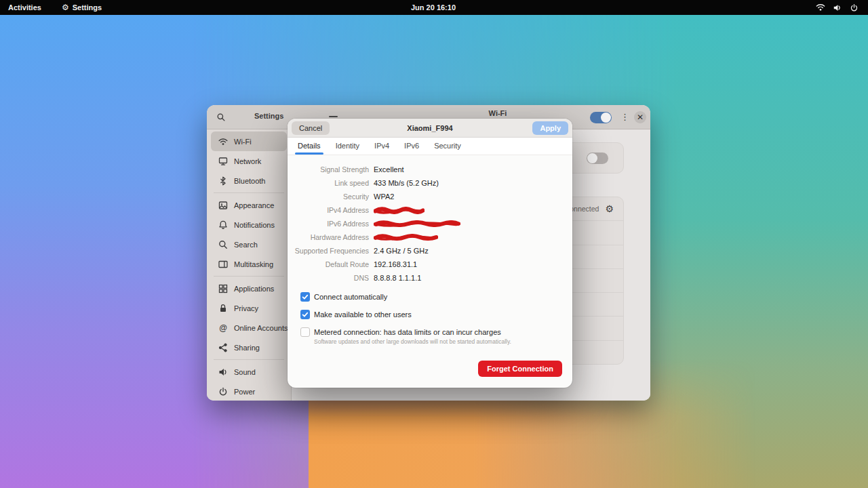  What do you see at coordinates (269, 116) in the screenshot?
I see `window-title: Settings` at bounding box center [269, 116].